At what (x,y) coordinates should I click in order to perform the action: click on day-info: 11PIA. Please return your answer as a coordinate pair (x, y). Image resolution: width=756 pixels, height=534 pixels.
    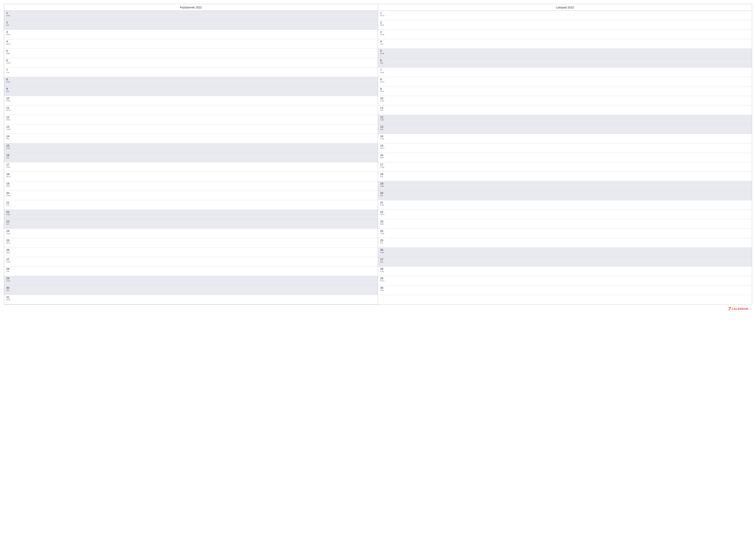
    Looking at the image, I should click on (383, 109).